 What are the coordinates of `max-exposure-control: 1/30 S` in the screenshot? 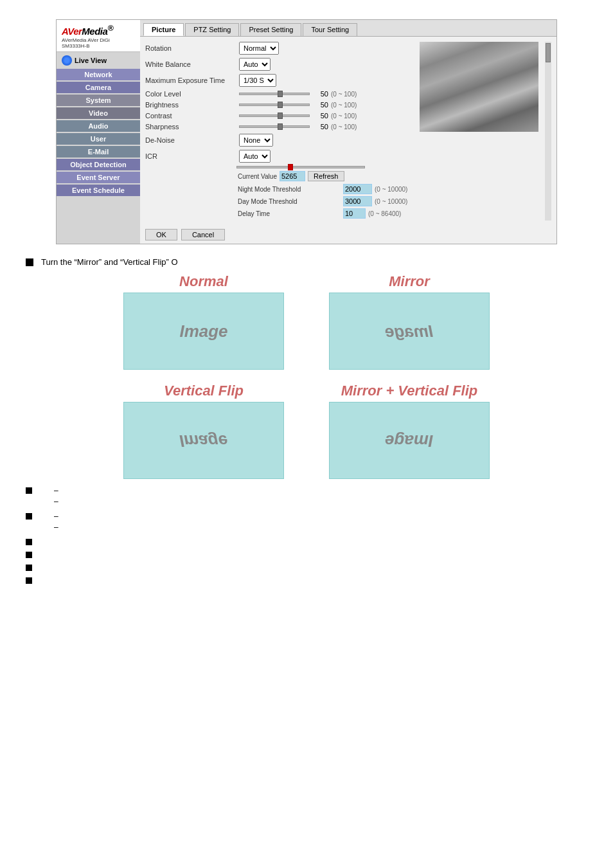 It's located at (258, 80).